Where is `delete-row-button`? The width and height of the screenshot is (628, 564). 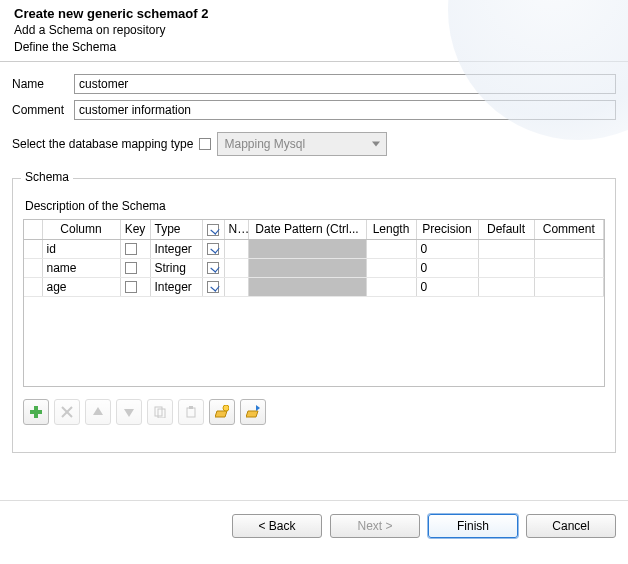 delete-row-button is located at coordinates (67, 412).